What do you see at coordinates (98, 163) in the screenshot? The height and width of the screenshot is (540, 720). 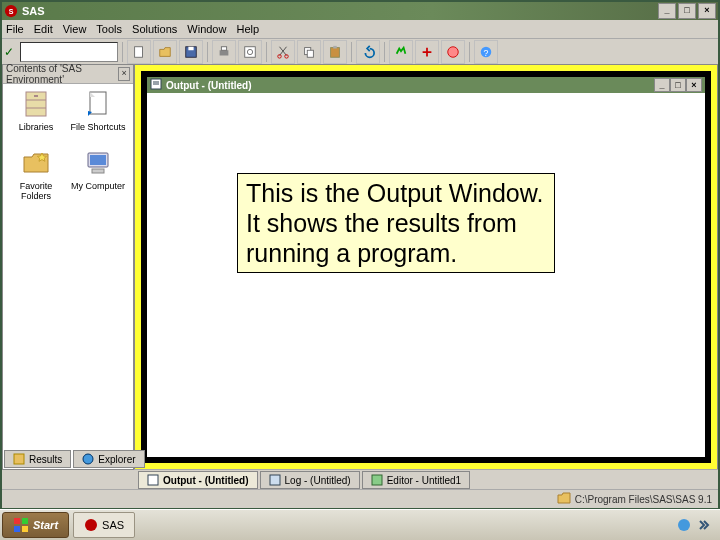 I see `computer-icon` at bounding box center [98, 163].